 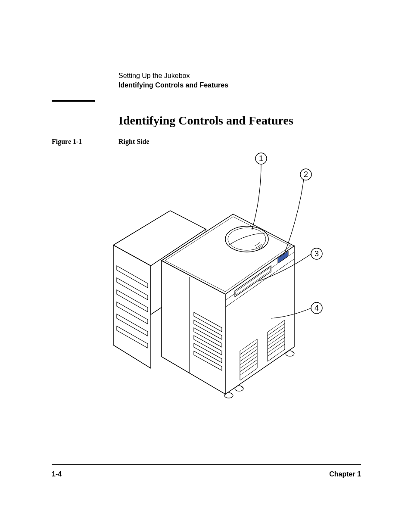 What do you see at coordinates (206, 121) in the screenshot?
I see `section-heading: Identifying Controls and Features` at bounding box center [206, 121].